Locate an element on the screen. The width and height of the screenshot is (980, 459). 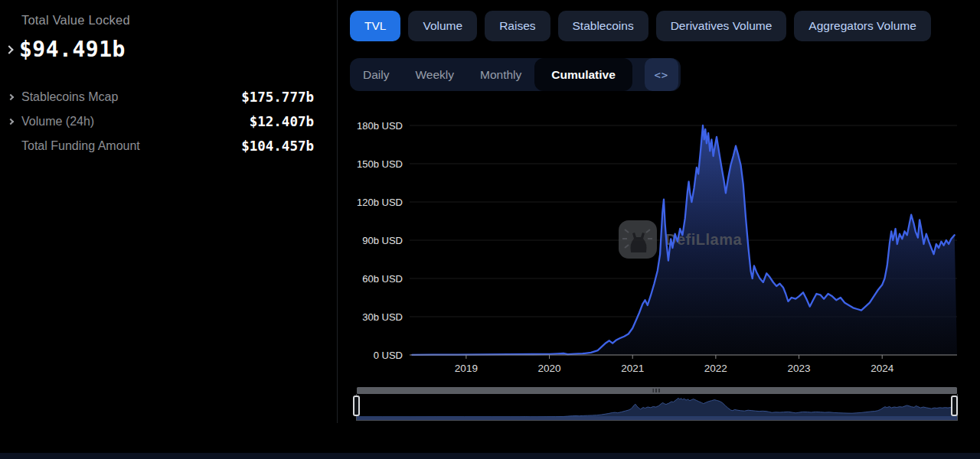
tab-stablecoins: Stablecoins is located at coordinates (603, 26).